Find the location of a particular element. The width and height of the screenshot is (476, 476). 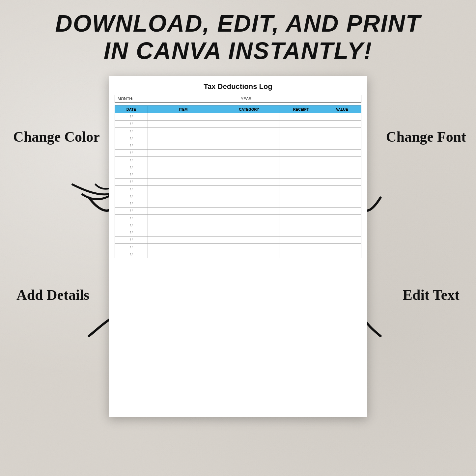

col-value: VALUE is located at coordinates (342, 109).